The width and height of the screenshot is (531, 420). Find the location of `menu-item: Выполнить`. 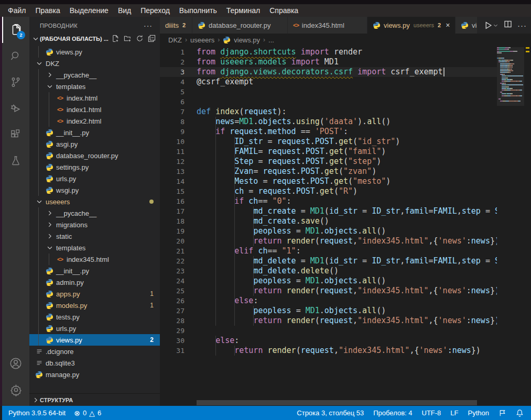

menu-item: Выполнить is located at coordinates (198, 10).